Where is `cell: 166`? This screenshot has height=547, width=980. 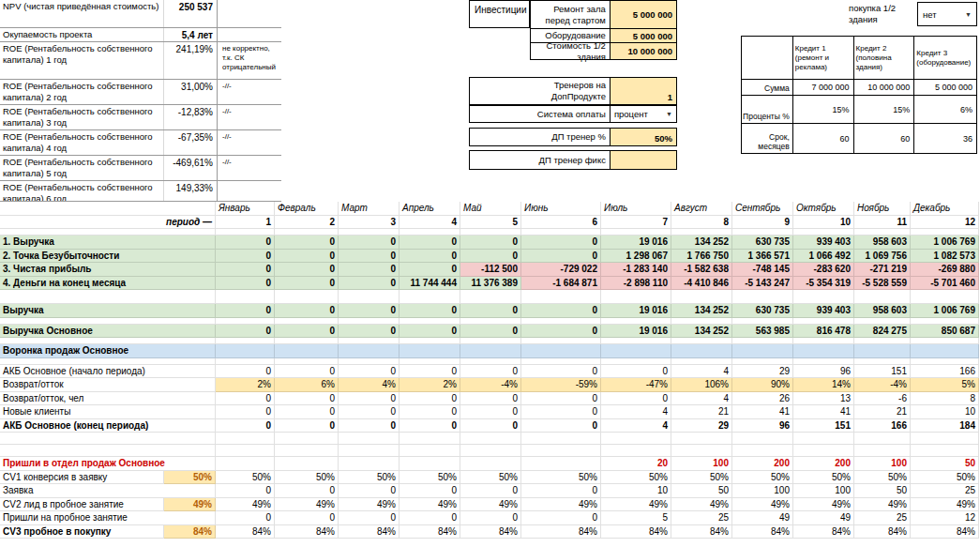 cell: 166 is located at coordinates (882, 426).